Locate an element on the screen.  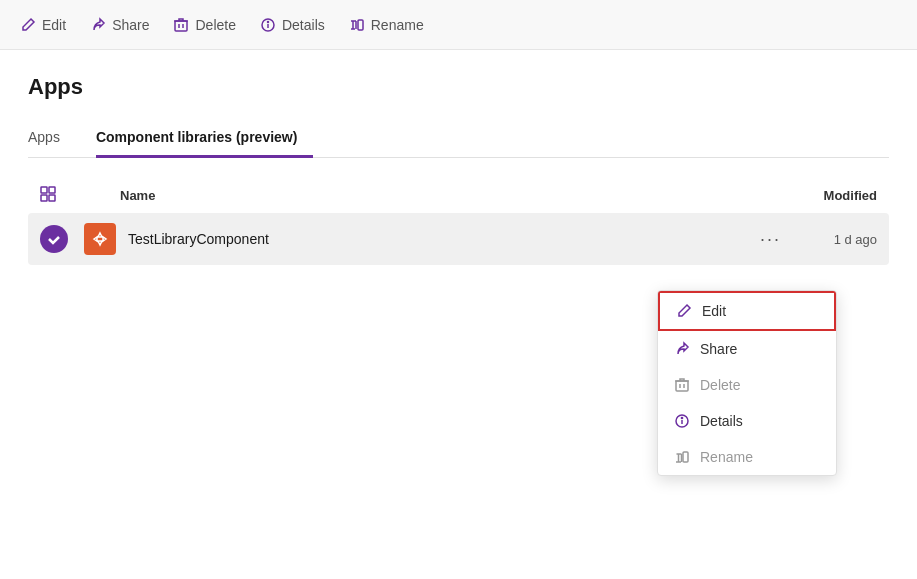
check-circle is located at coordinates (54, 239).